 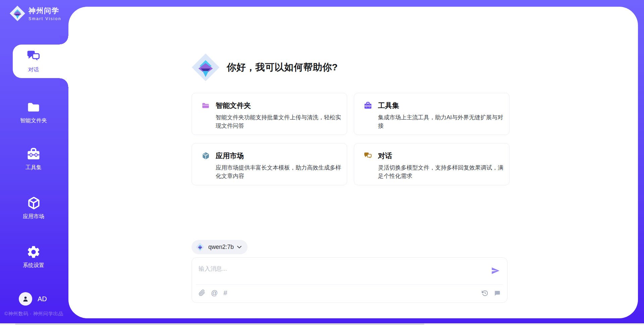 What do you see at coordinates (269, 164) in the screenshot?
I see `feature-card-app-market: 应用市场 应用市场提供丰富长文本模板，助力高效生成多样化文章内容` at bounding box center [269, 164].